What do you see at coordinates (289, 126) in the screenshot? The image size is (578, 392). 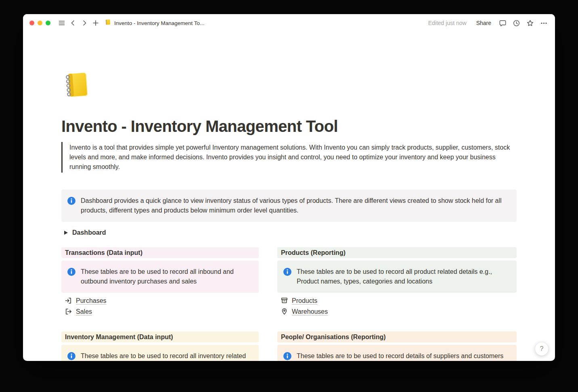 I see `page-title: Invento - Inventory Management Tool` at bounding box center [289, 126].